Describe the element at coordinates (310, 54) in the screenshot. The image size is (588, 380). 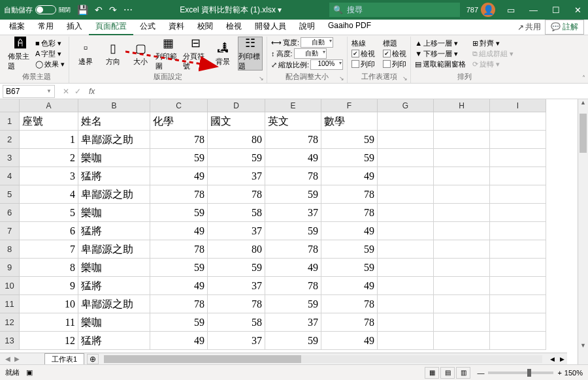
I see `scale-height-input: 自動` at that location.